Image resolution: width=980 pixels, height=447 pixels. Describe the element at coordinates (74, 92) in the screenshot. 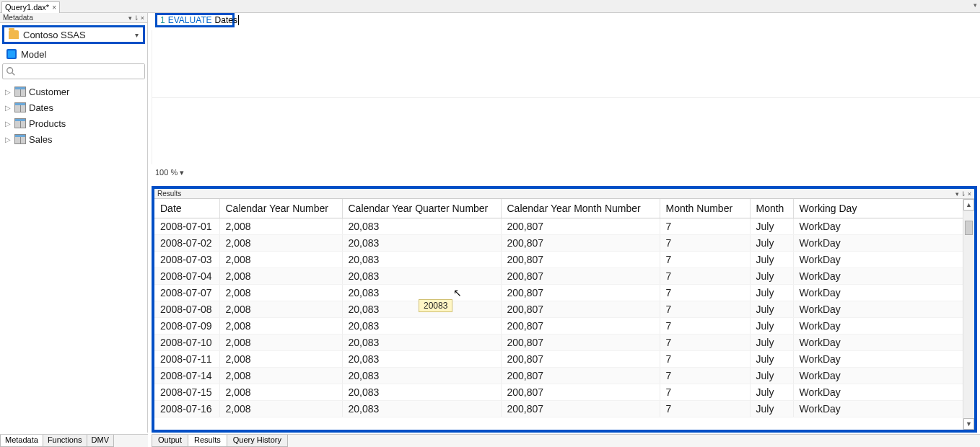

I see `table-customer: ▷ Customer` at that location.